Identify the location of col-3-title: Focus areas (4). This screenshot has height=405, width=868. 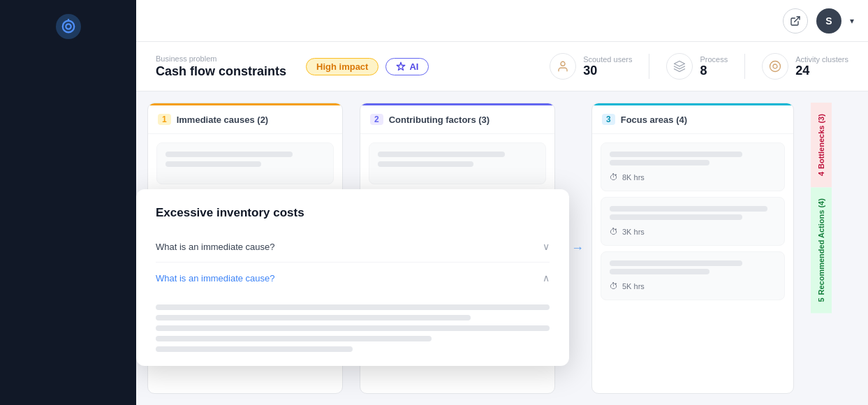
(654, 120).